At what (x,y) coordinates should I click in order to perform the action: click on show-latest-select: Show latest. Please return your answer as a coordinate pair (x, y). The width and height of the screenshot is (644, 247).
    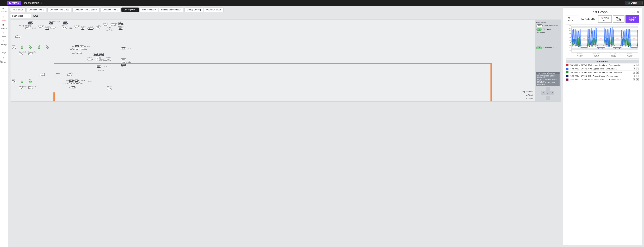
    Looking at the image, I should click on (20, 16).